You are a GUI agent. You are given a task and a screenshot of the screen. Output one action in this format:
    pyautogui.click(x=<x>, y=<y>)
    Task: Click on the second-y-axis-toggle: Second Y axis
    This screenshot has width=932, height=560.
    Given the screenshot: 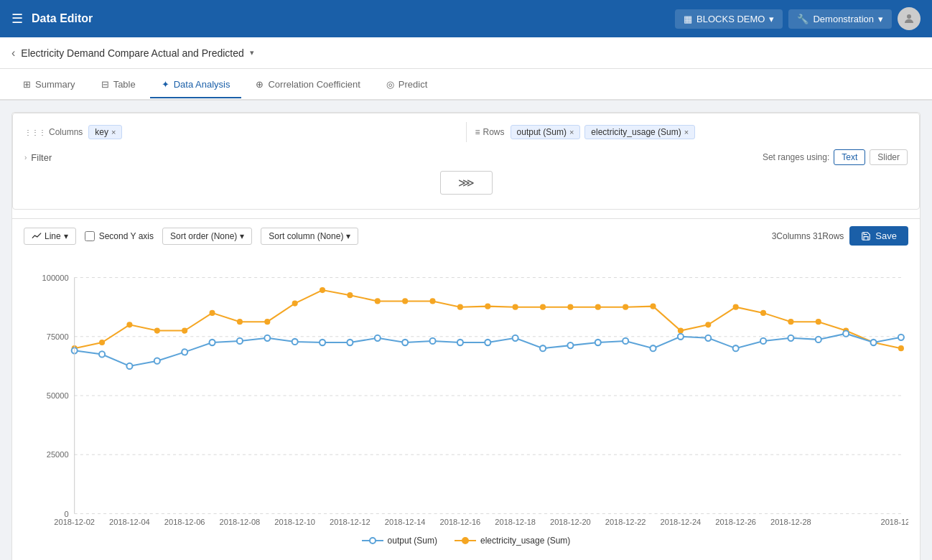 What is the action you would take?
    pyautogui.click(x=119, y=236)
    